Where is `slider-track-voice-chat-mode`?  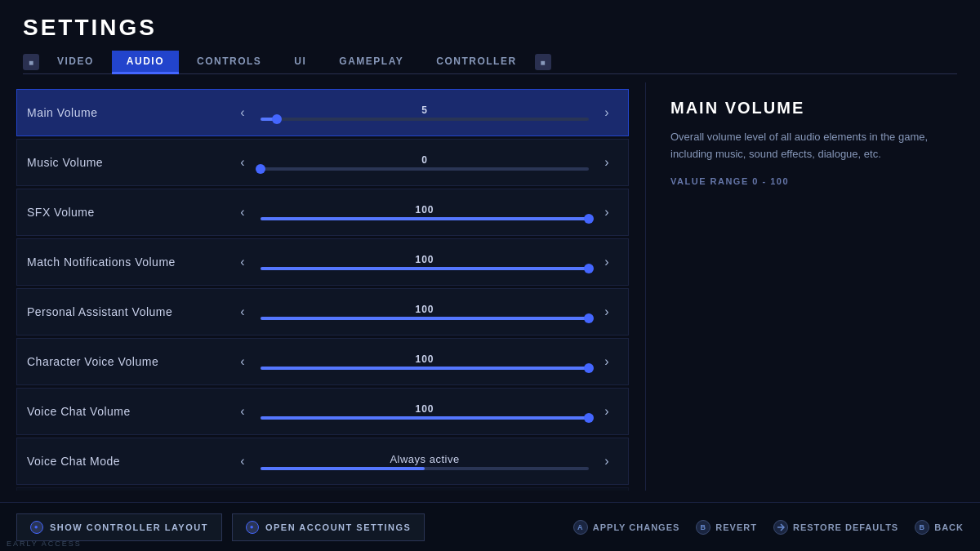 slider-track-voice-chat-mode is located at coordinates (425, 469).